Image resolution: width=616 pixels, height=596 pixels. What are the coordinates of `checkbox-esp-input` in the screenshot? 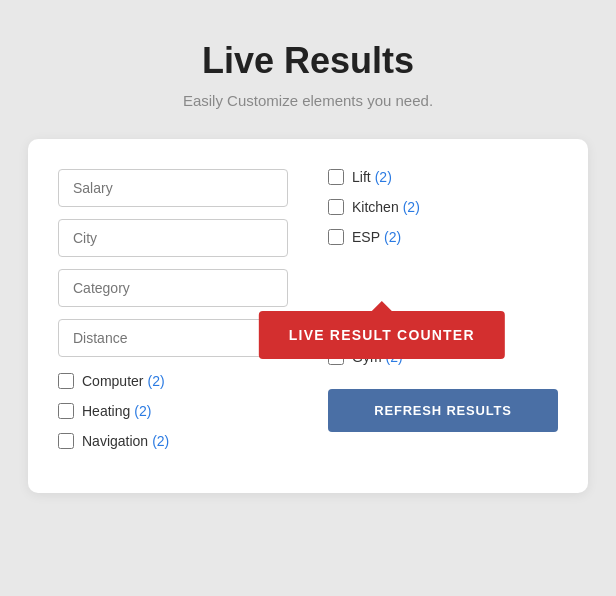 It's located at (336, 237).